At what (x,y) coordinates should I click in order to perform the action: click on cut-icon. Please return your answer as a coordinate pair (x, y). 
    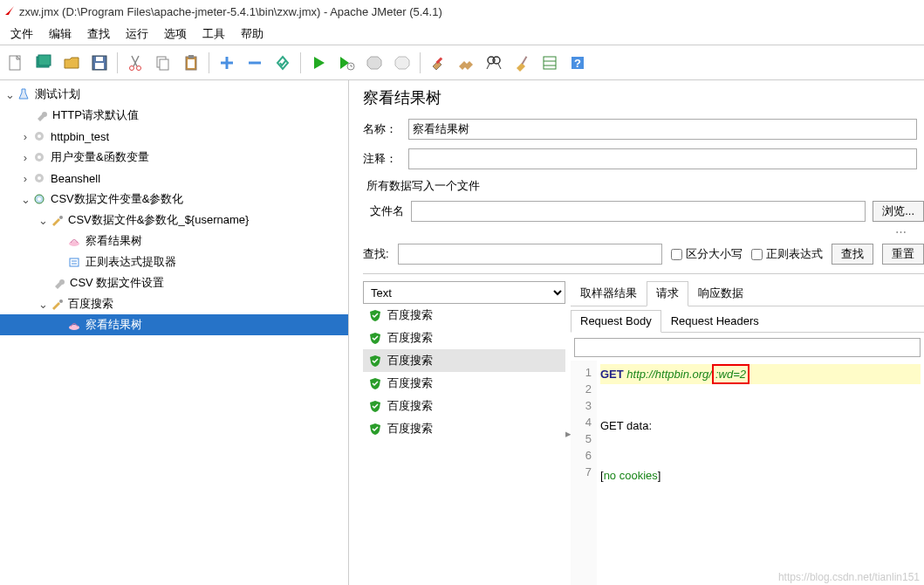
    Looking at the image, I should click on (135, 63).